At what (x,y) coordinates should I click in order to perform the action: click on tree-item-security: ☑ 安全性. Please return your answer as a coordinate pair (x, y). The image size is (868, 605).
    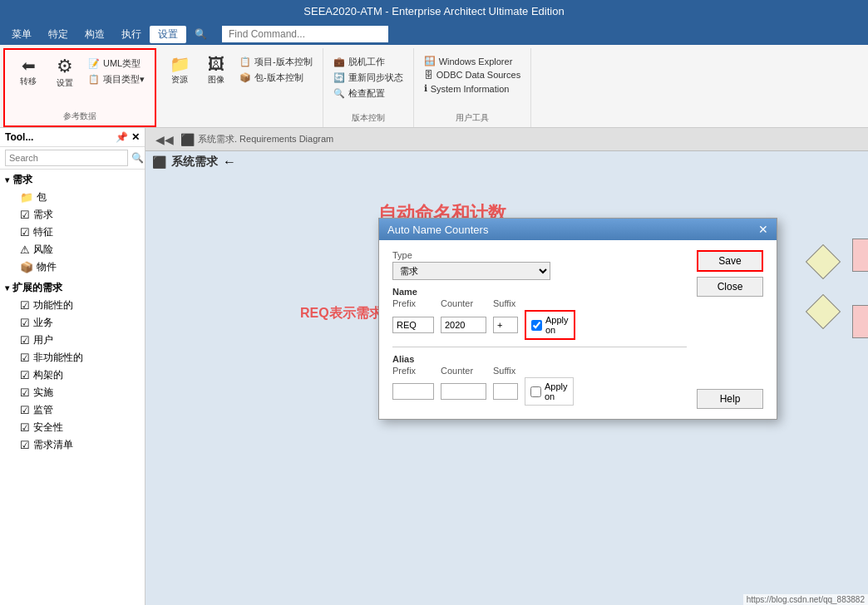
    Looking at the image, I should click on (72, 427).